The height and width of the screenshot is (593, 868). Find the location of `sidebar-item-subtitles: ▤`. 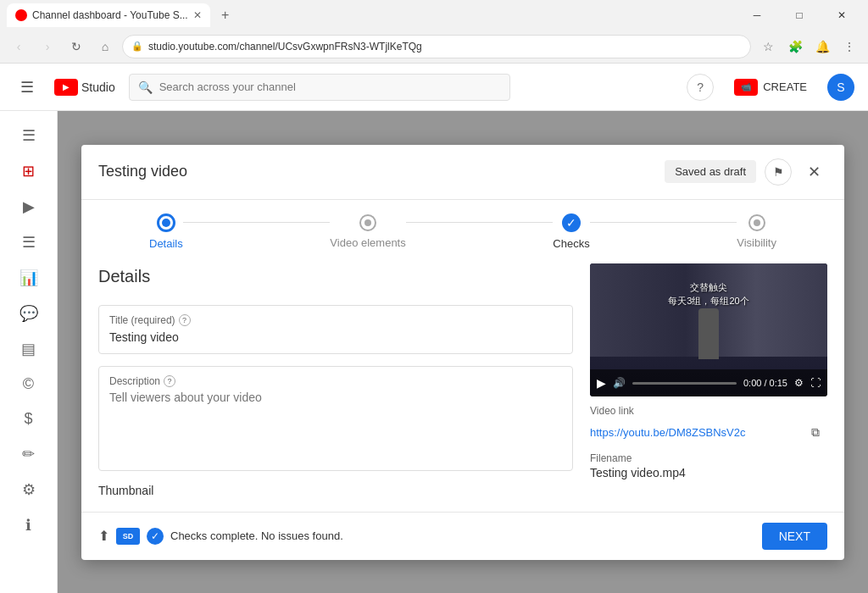

sidebar-item-subtitles: ▤ is located at coordinates (29, 349).